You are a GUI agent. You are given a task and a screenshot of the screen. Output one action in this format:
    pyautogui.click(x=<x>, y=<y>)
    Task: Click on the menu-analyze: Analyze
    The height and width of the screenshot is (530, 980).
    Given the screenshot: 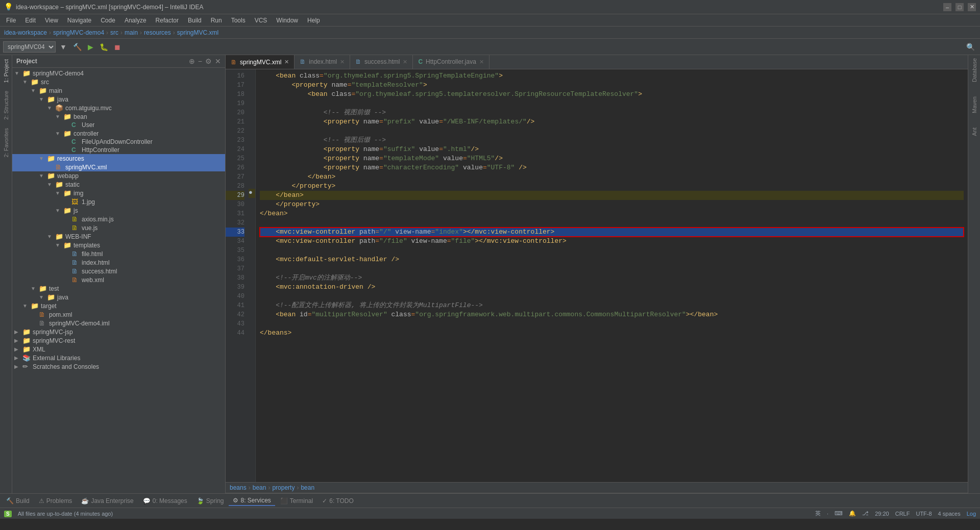 What is the action you would take?
    pyautogui.click(x=136, y=20)
    